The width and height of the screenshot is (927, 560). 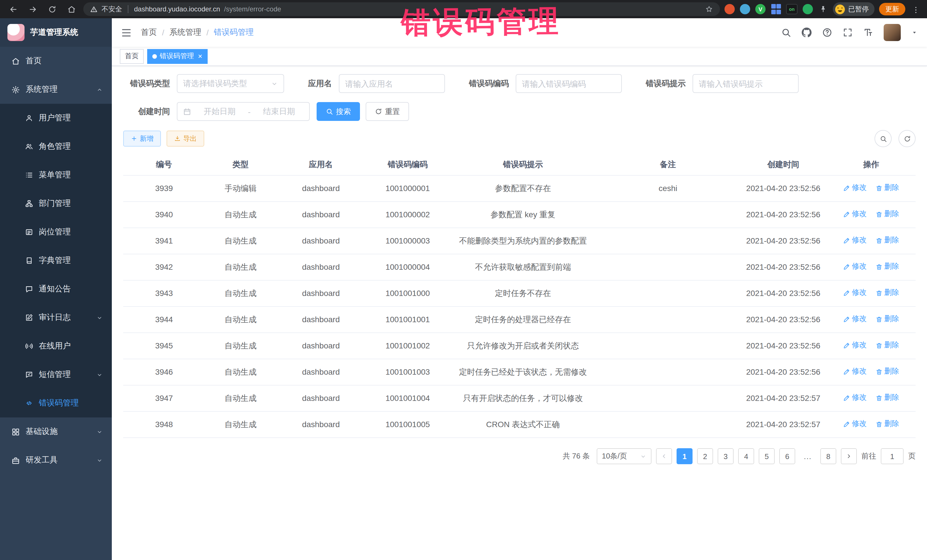 What do you see at coordinates (56, 90) in the screenshot?
I see `sidebar-item-system: 系统管理` at bounding box center [56, 90].